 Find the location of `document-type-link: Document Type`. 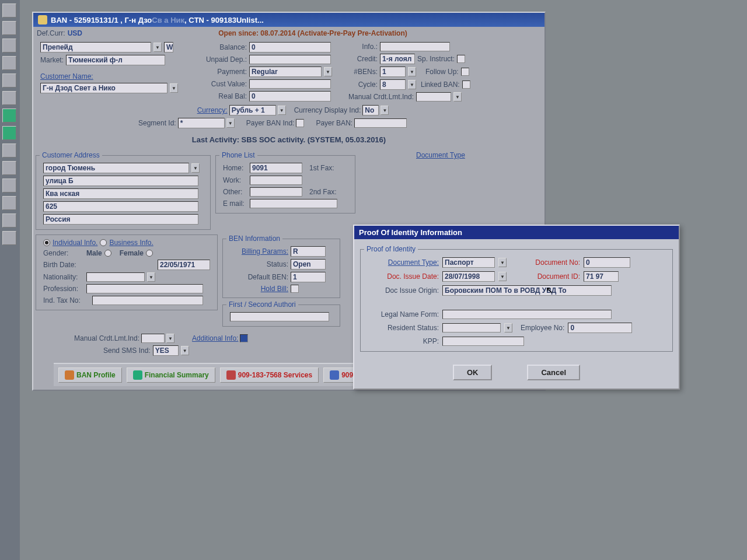

document-type-link: Document Type is located at coordinates (441, 155).